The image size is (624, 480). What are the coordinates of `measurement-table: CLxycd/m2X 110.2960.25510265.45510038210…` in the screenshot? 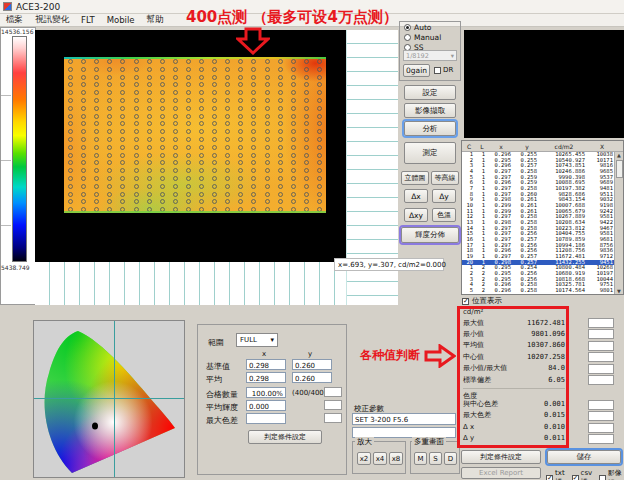 It's located at (542, 218).